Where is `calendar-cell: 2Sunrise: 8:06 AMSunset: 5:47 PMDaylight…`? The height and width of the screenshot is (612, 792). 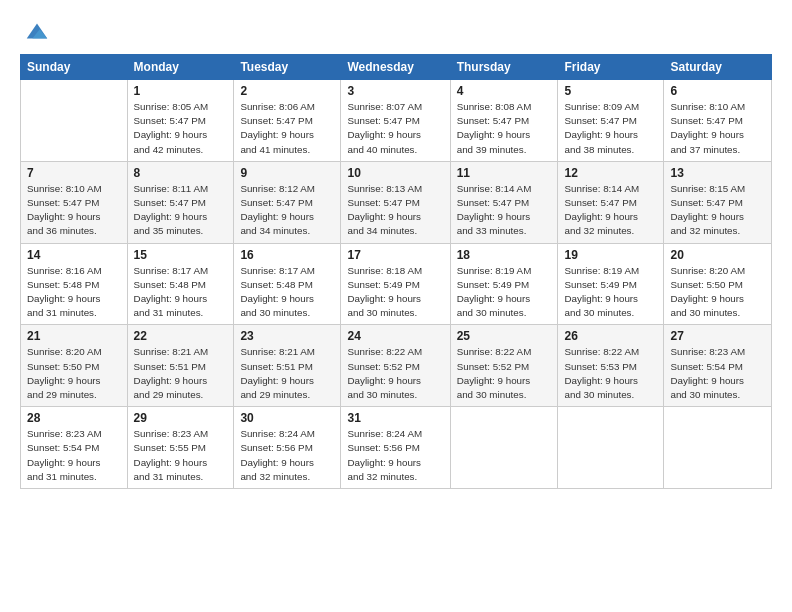 calendar-cell: 2Sunrise: 8:06 AMSunset: 5:47 PMDaylight… is located at coordinates (288, 121).